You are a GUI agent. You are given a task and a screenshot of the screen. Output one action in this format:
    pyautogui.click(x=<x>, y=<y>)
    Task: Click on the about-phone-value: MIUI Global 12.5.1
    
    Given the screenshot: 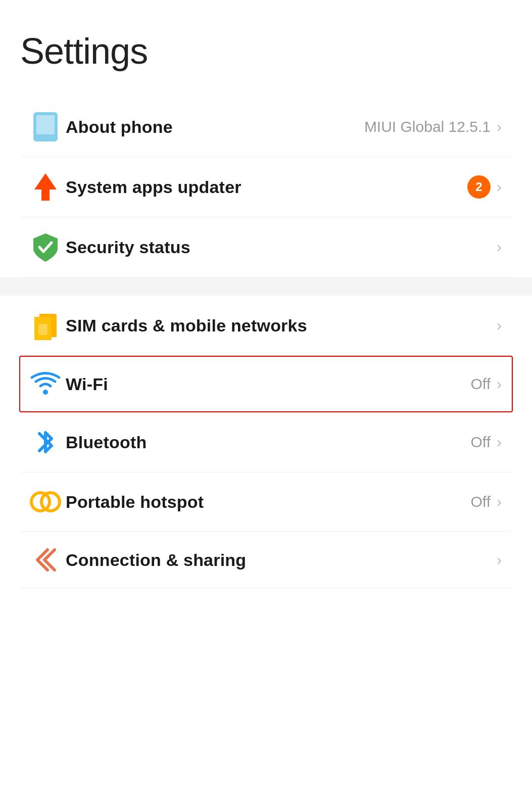 What is the action you would take?
    pyautogui.click(x=427, y=127)
    